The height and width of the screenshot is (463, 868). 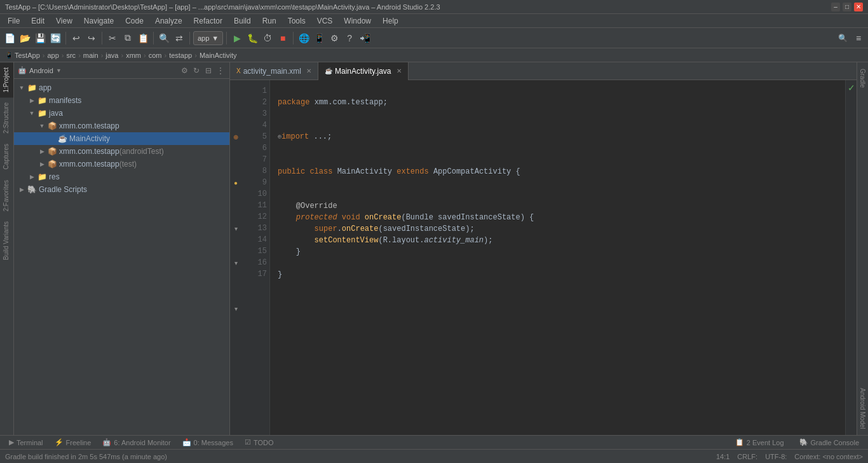 What do you see at coordinates (128, 38) in the screenshot?
I see `copy-button: ⧉` at bounding box center [128, 38].